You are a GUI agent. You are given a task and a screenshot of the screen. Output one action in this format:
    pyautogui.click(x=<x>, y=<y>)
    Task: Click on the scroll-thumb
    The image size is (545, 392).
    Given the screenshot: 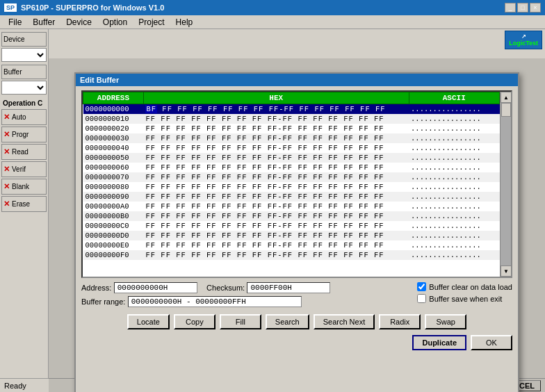 What is the action you would take?
    pyautogui.click(x=506, y=110)
    